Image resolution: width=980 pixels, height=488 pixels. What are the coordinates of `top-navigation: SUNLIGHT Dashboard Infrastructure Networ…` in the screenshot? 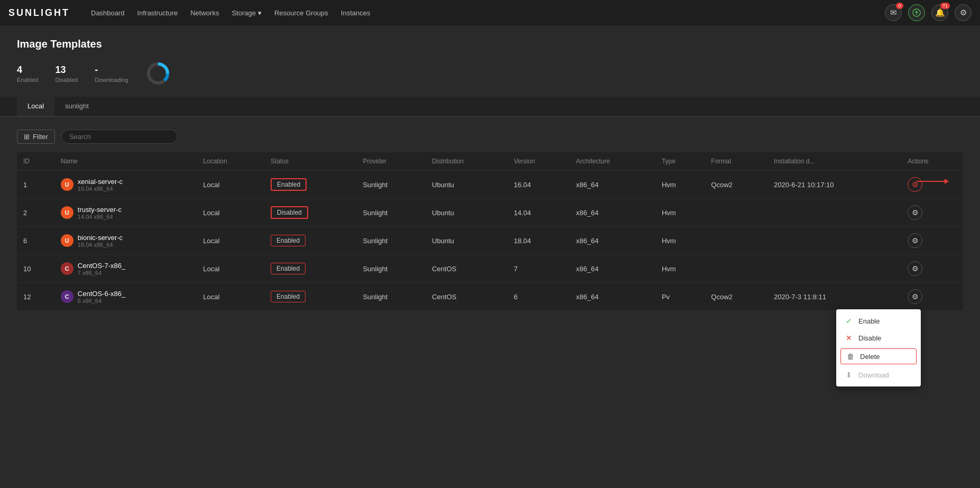 It's located at (490, 13).